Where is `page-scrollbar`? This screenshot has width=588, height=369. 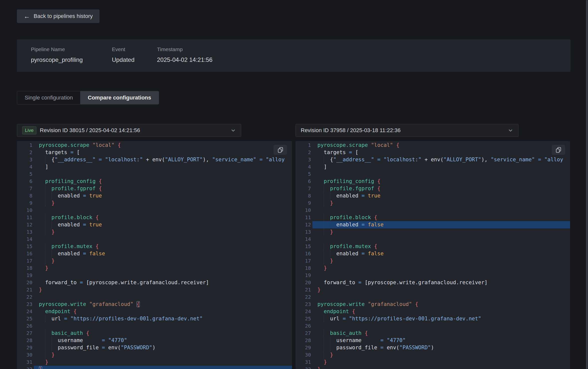
page-scrollbar is located at coordinates (587, 184).